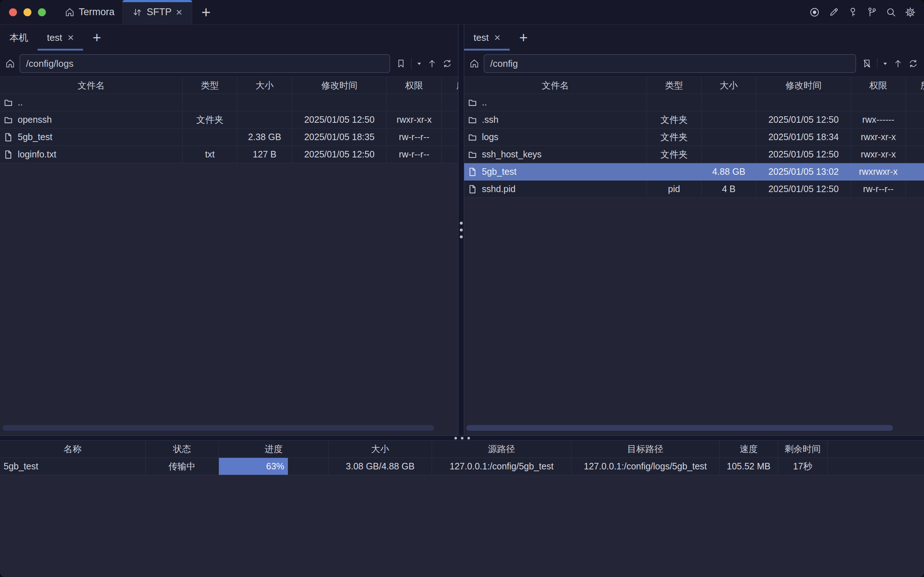 This screenshot has width=924, height=577. What do you see at coordinates (401, 63) in the screenshot?
I see `bookmark-icon` at bounding box center [401, 63].